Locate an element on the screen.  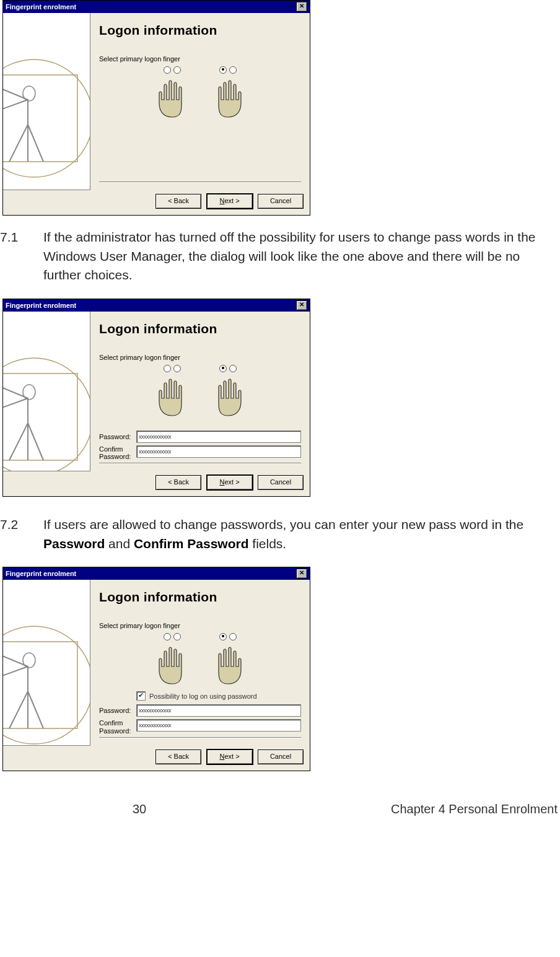
dialog-logon-checkbox: Fingerprint enrolment ✕ Logon informatio… is located at coordinates (156, 669).